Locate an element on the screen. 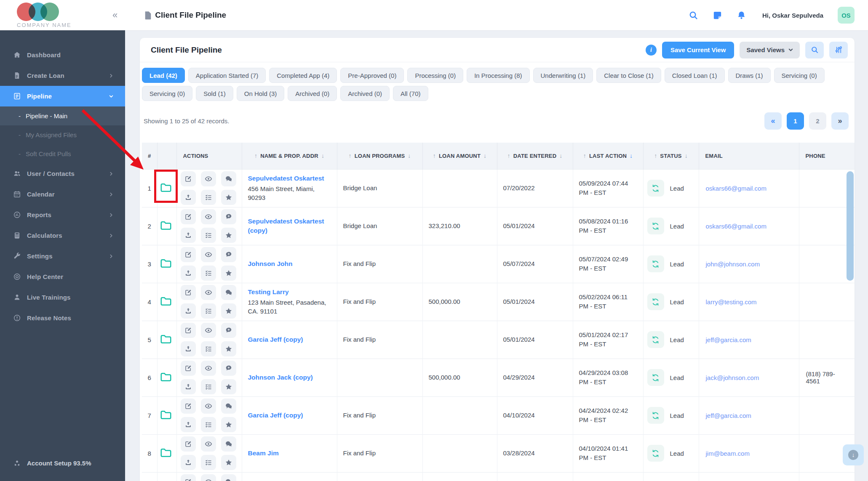 The image size is (868, 481). tab-on-hold-3: On Hold (3) is located at coordinates (261, 93).